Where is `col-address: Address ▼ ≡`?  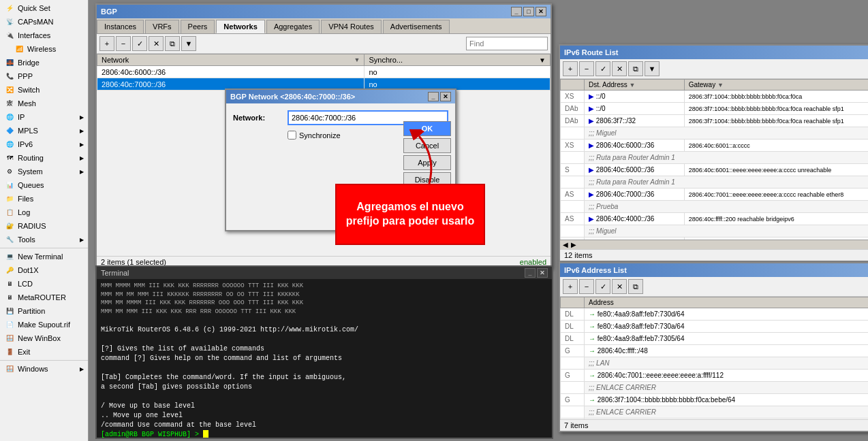
col-address: Address ▼ ≡ is located at coordinates (726, 303).